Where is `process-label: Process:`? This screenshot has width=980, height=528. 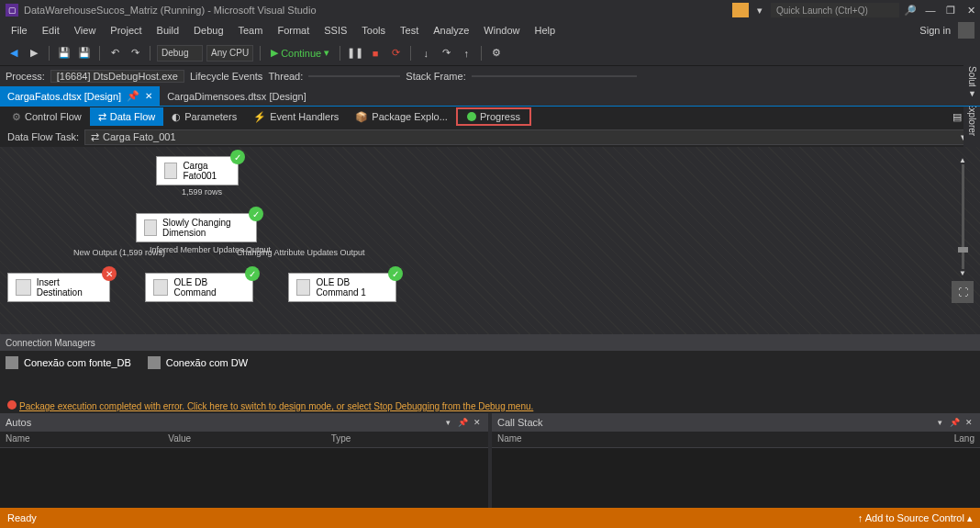
process-label: Process: is located at coordinates (26, 76).